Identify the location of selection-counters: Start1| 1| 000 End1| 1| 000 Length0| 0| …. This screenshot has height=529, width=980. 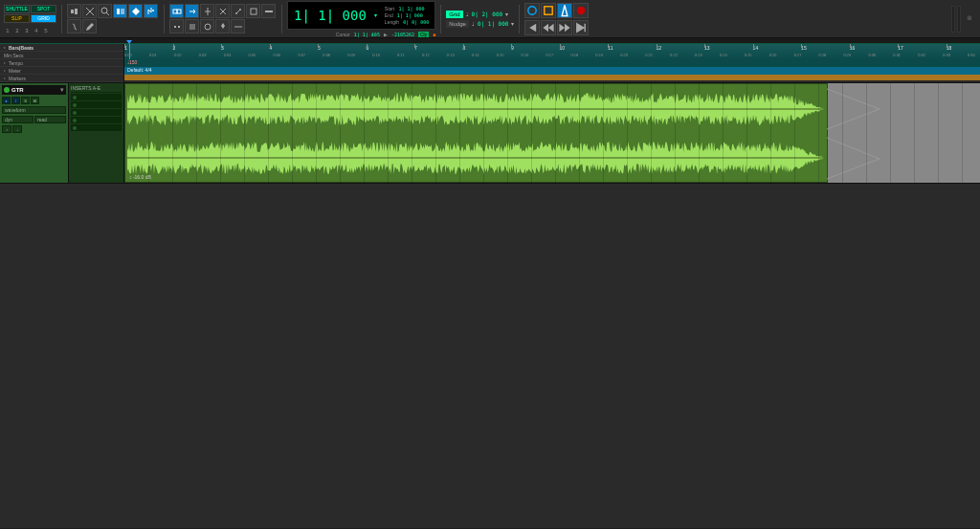
(407, 15).